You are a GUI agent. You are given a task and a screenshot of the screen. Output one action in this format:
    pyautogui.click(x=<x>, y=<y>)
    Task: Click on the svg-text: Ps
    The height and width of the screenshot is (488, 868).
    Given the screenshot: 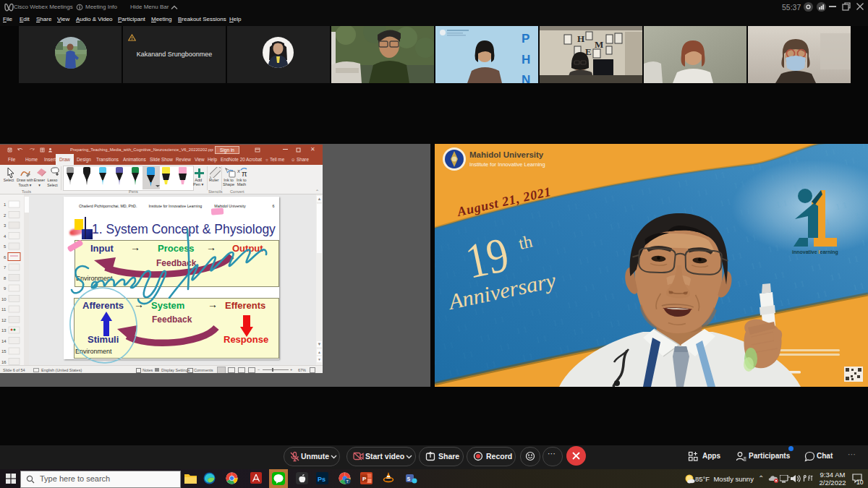 What is the action you would take?
    pyautogui.click(x=321, y=479)
    